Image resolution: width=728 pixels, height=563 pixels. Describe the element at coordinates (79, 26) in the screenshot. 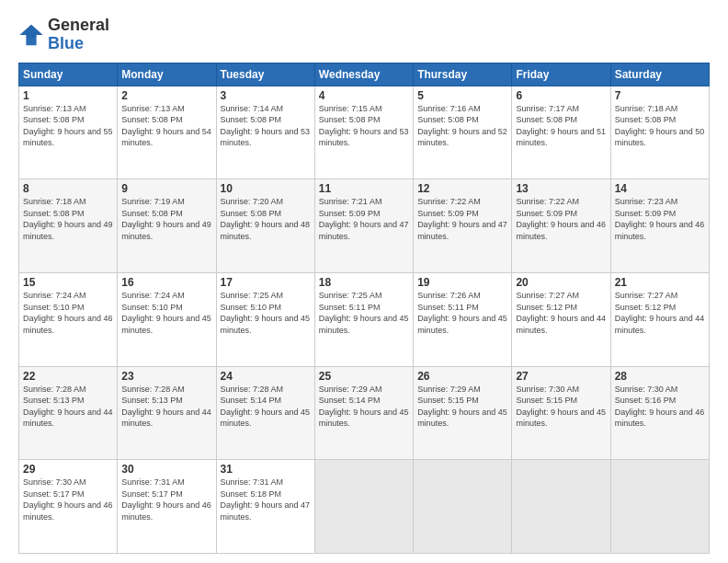

I see `logo-text-general: General` at that location.